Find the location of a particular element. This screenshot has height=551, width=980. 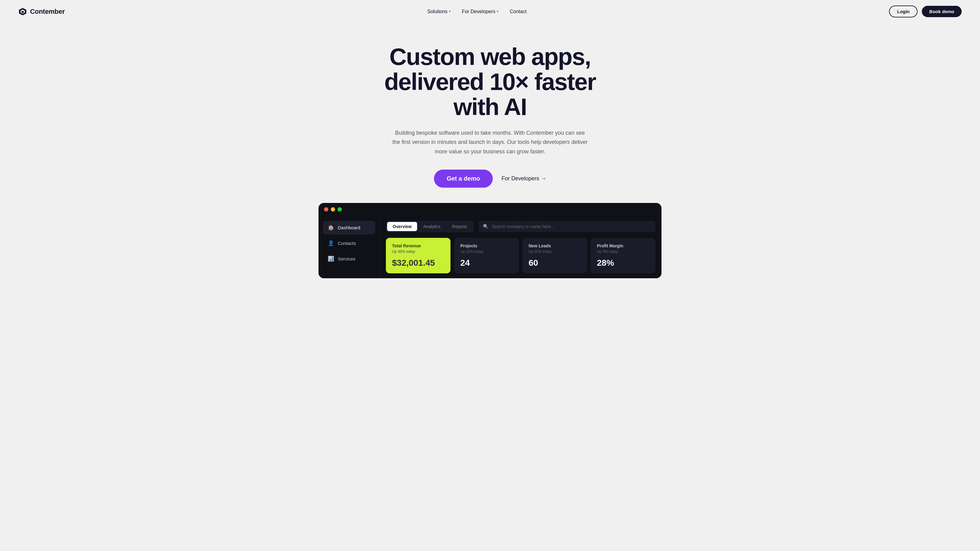

window-dot-yellow is located at coordinates (333, 209).